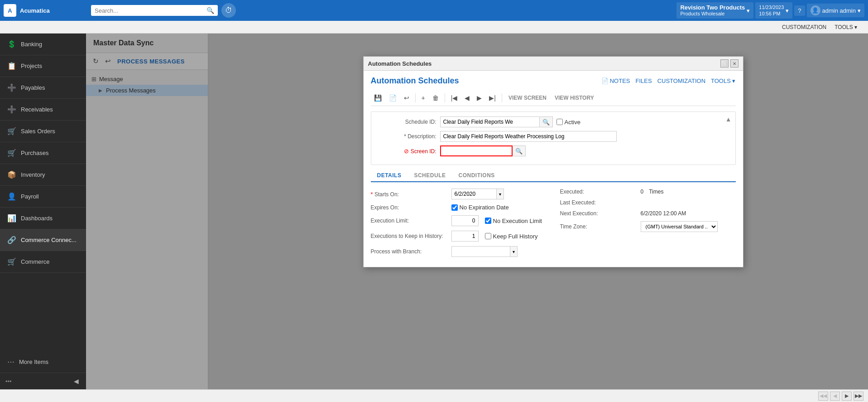 The image size is (868, 402). Describe the element at coordinates (488, 221) in the screenshot. I see `no-execution-limit-checkbox` at that location.